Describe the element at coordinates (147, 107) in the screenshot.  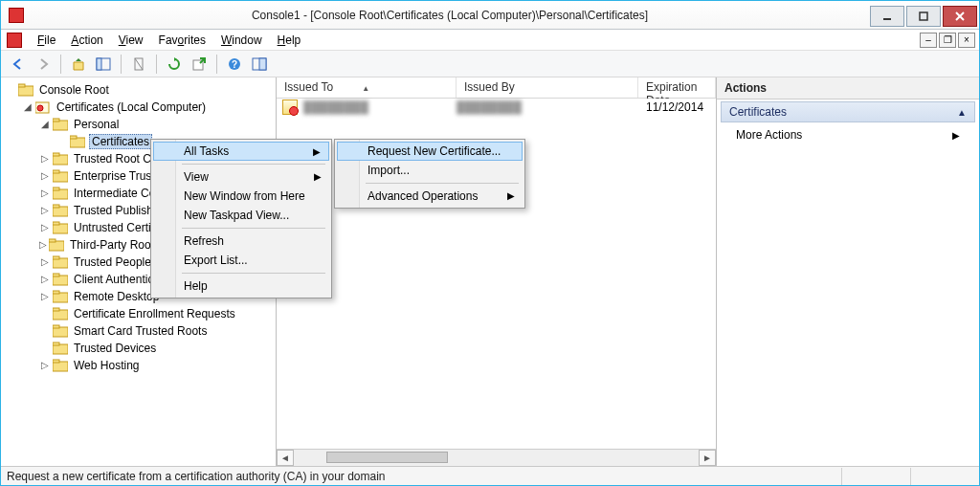
I see `tree-certificates-local: ◢ Certificates (Local Computer)` at that location.